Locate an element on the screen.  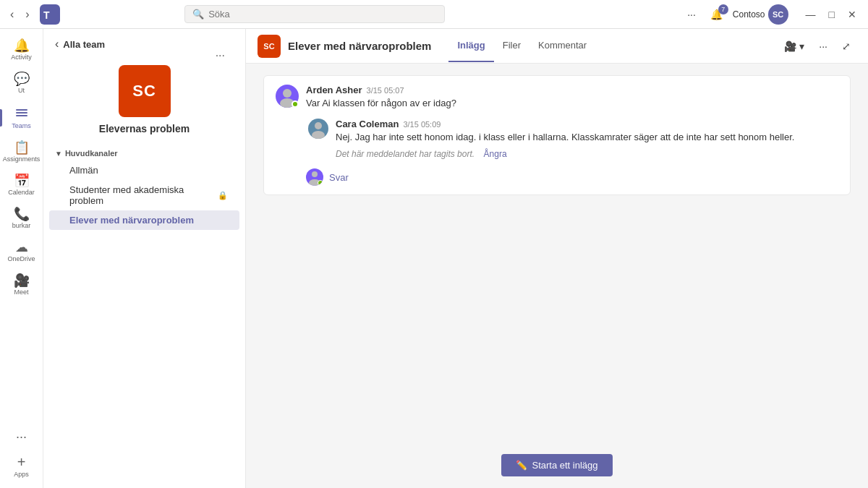
reply-content: Cara Coleman 3/15 05:09 Nej. Jag har int… is located at coordinates (587, 139).